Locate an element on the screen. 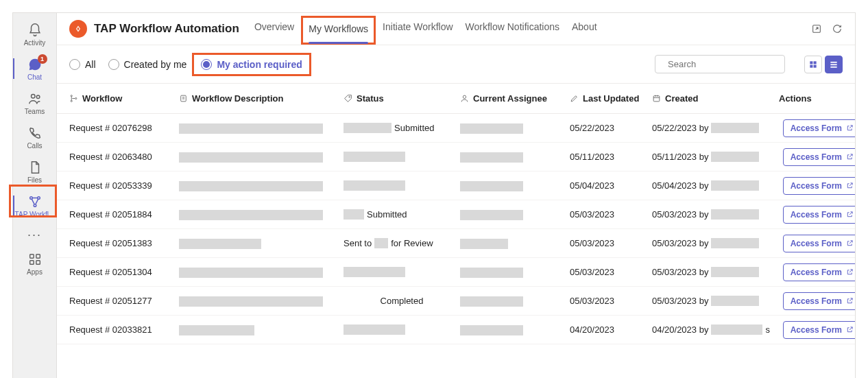 This screenshot has width=868, height=378. refresh-icon is located at coordinates (837, 29).